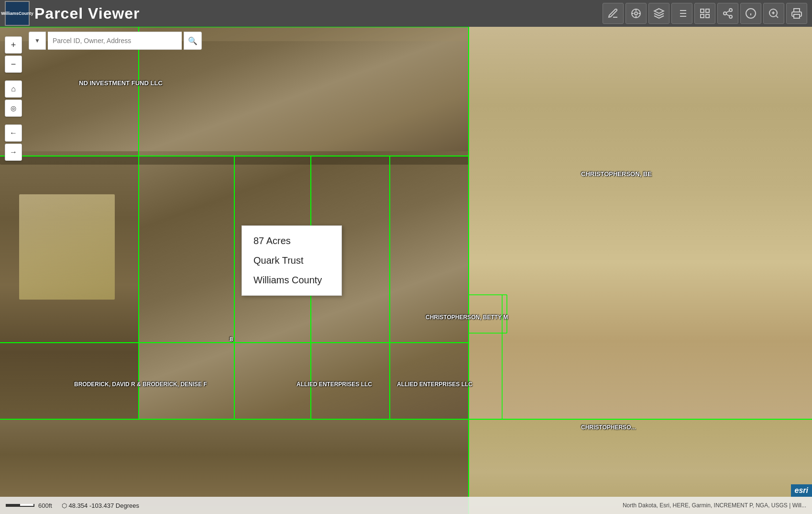 This screenshot has width=812, height=514. What do you see at coordinates (13, 152) in the screenshot?
I see `forward-icon: →` at bounding box center [13, 152].